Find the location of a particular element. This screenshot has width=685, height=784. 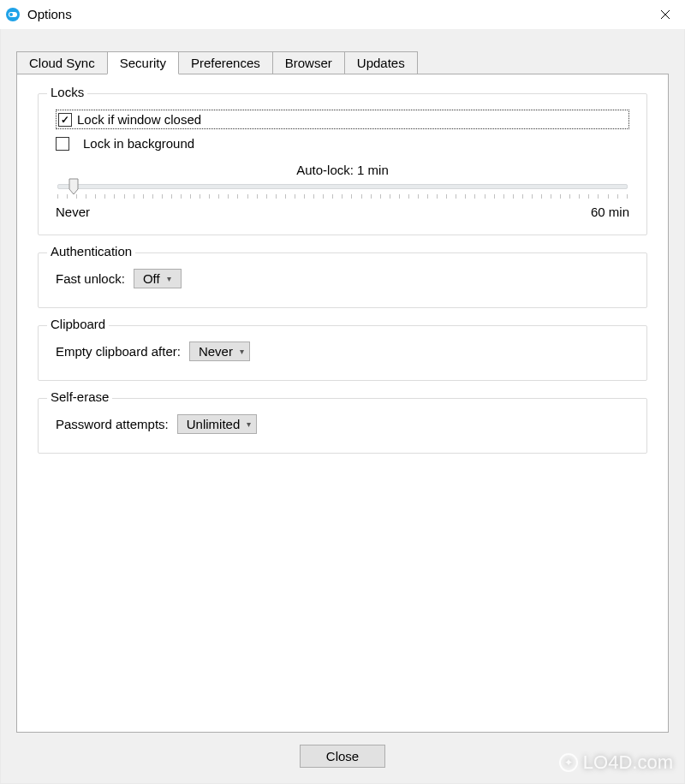

tab-cloud-sync: Cloud Sync is located at coordinates (62, 62).